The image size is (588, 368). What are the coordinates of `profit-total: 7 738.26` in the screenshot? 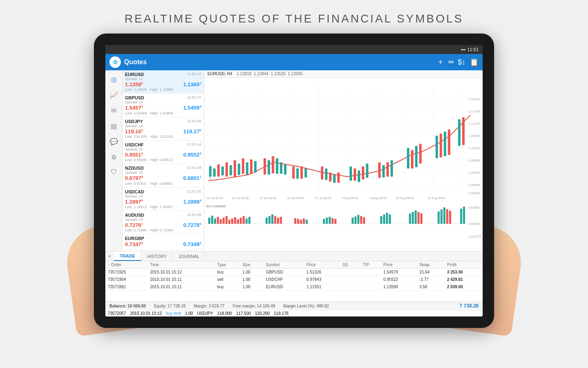 It's located at (469, 306).